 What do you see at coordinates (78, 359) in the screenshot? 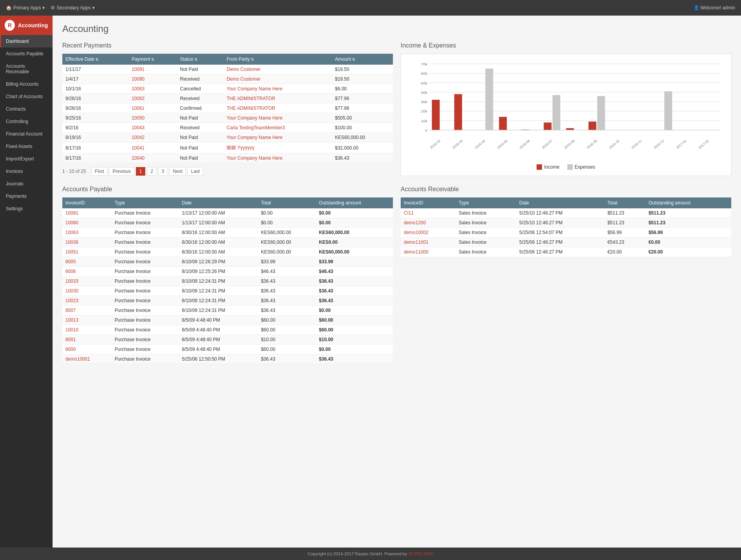
I see `invoice-link: demo10001` at bounding box center [78, 359].